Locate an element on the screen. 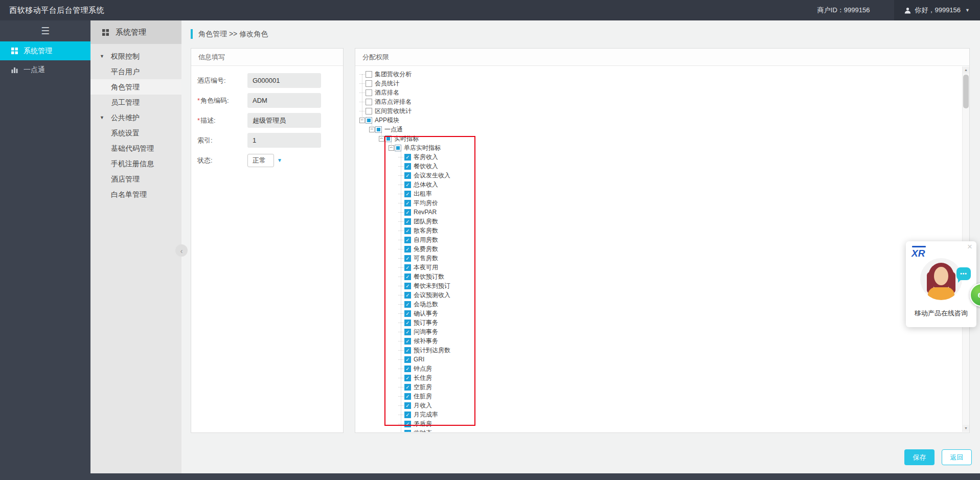 This screenshot has height=480, width=980. tree-item-label: APP模块 is located at coordinates (387, 121).